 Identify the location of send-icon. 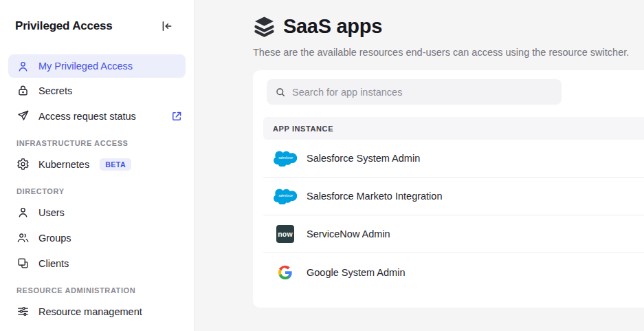
(23, 116).